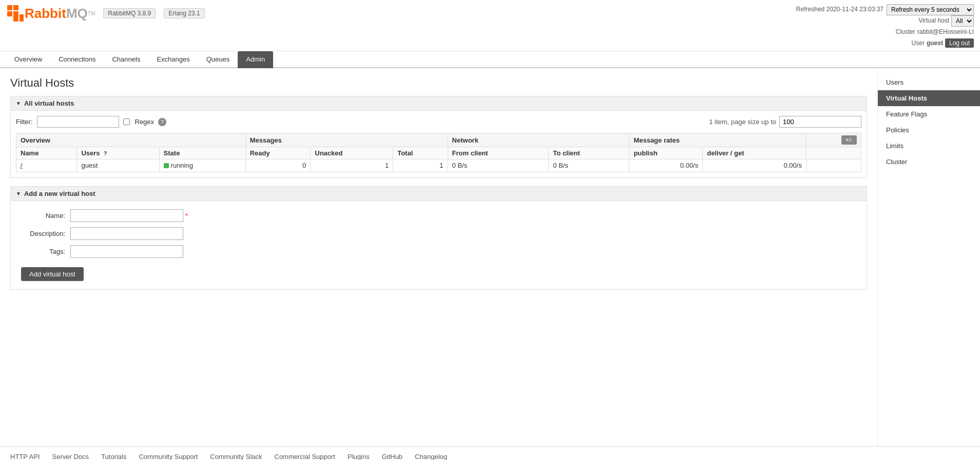  I want to click on table-row: / guest running 0 1 1 0 B/s 0 B/s 0.00/s…, so click(439, 166).